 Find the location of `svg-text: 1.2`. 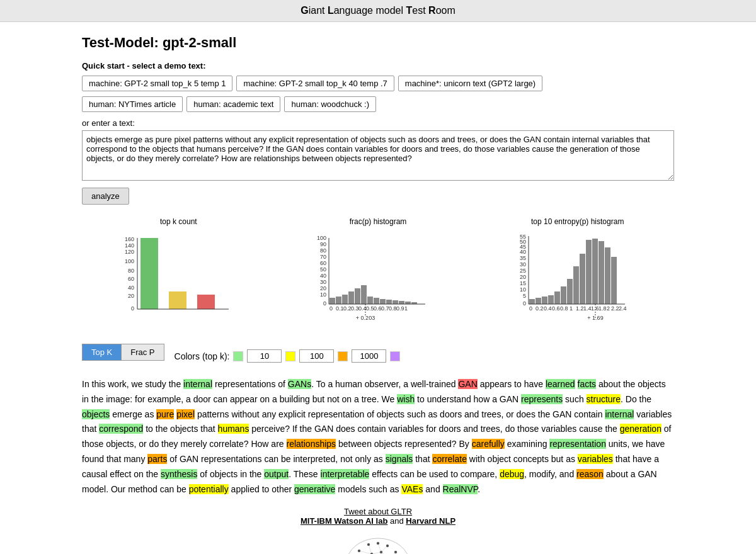

svg-text: 1.2 is located at coordinates (580, 308).